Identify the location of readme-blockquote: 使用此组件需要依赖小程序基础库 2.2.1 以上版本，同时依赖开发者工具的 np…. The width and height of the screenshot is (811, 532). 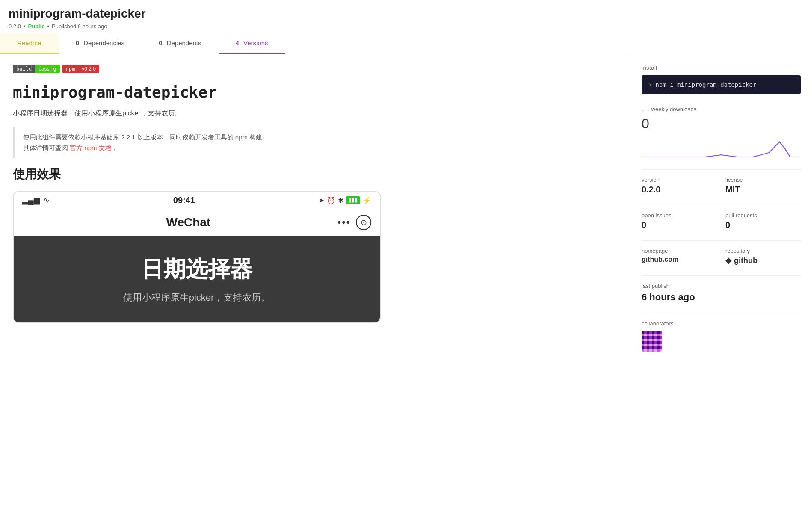
(316, 143).